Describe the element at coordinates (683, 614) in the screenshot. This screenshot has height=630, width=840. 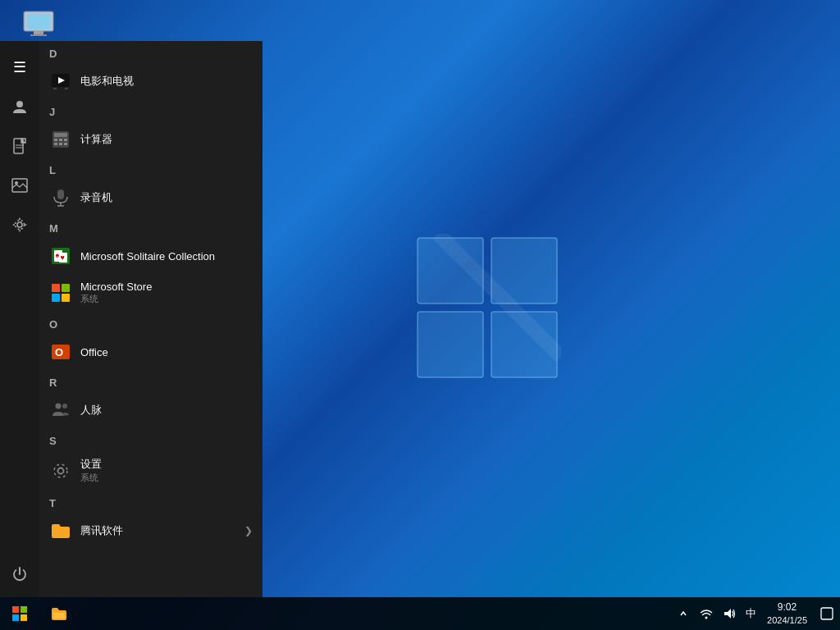
I see `tray-chevron` at that location.